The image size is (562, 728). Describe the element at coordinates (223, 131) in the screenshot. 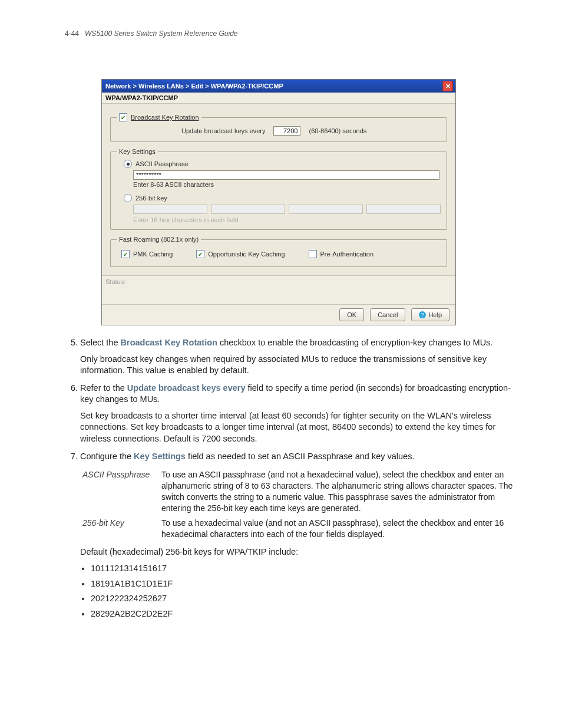

I see `update-keys-label: Update broadcast keys every` at that location.